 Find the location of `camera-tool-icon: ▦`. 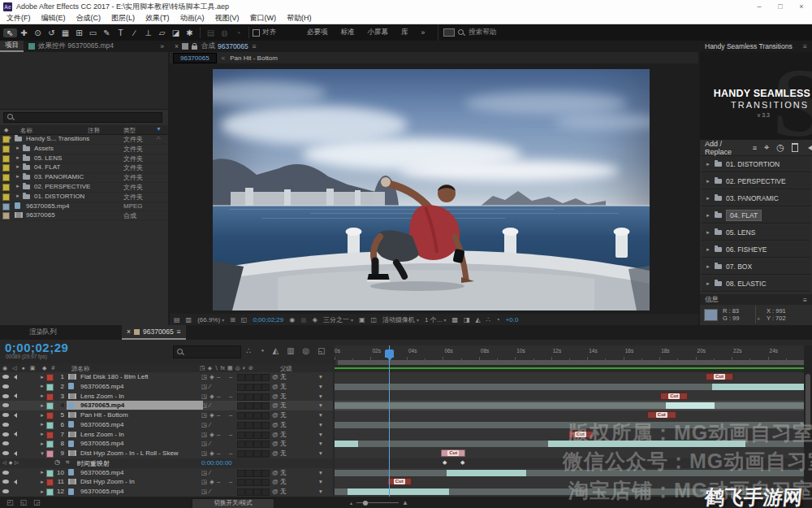

camera-tool-icon: ▦ is located at coordinates (65, 33).